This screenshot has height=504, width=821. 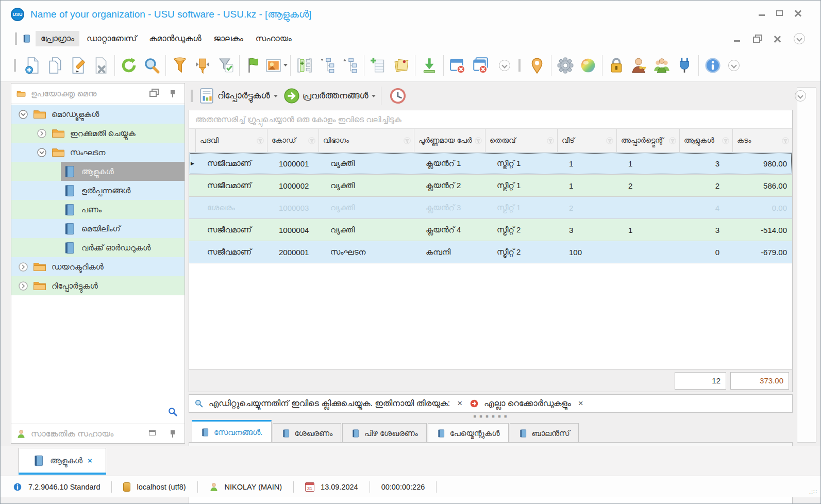 What do you see at coordinates (684, 65) in the screenshot?
I see `plug-button` at bounding box center [684, 65].